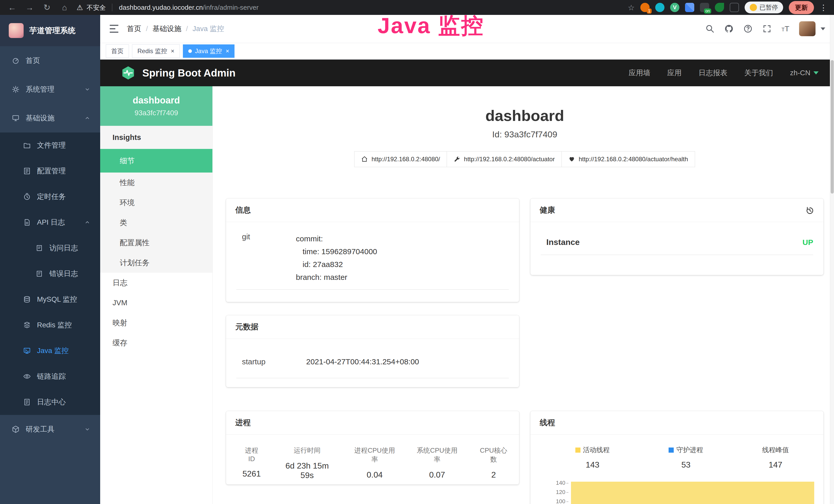 The width and height of the screenshot is (834, 504). Describe the element at coordinates (50, 430) in the screenshot. I see `sidebar-item-dev-tools: 研发工具` at that location.